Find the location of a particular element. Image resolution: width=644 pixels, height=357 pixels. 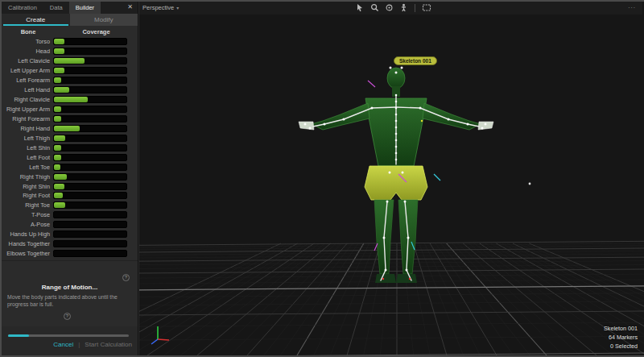

column-coverage: Coverage is located at coordinates (97, 32).